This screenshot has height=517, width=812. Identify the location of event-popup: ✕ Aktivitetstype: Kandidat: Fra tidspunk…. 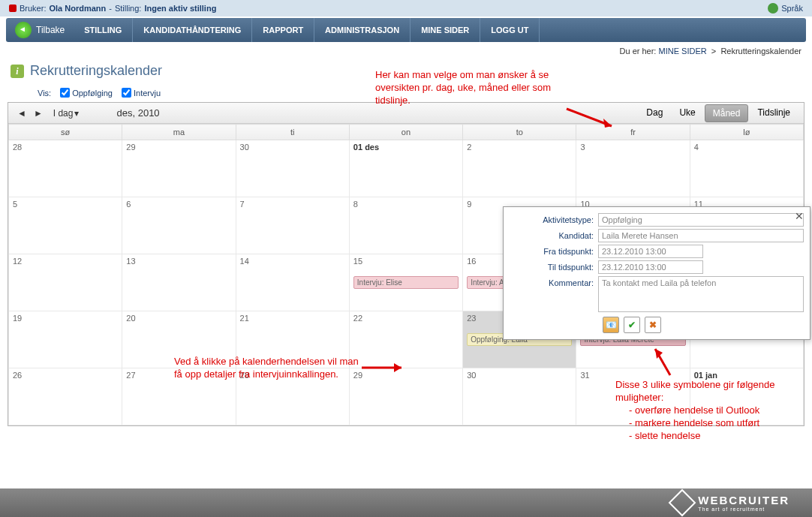
(657, 273).